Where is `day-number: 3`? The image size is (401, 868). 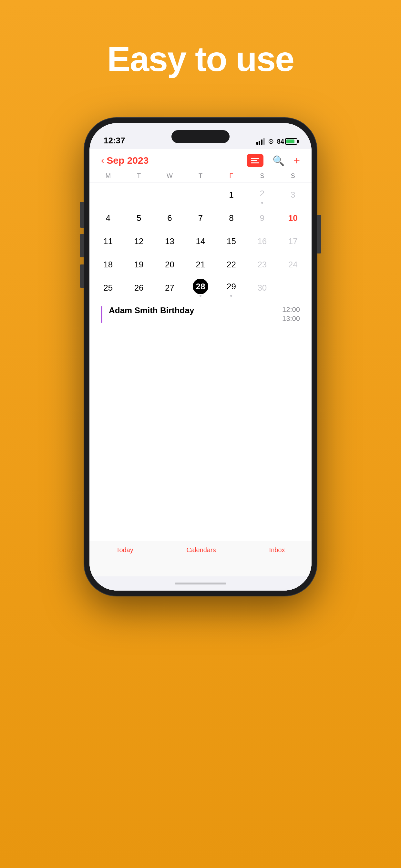
day-number: 3 is located at coordinates (293, 195).